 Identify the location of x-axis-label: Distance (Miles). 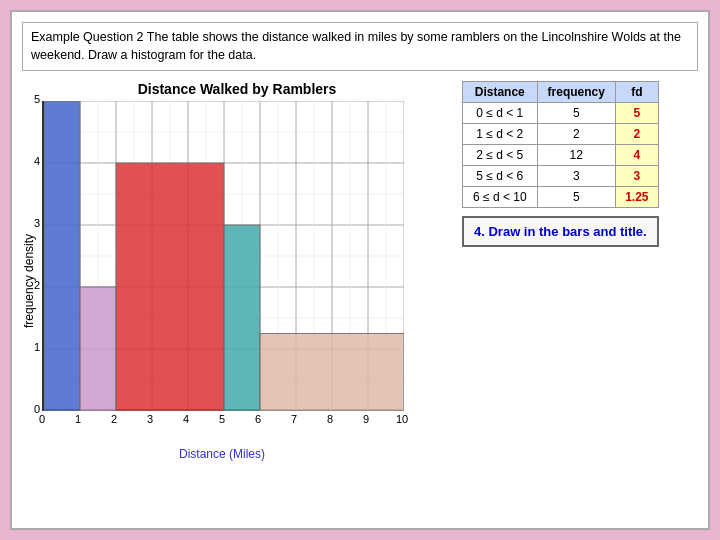
(222, 454).